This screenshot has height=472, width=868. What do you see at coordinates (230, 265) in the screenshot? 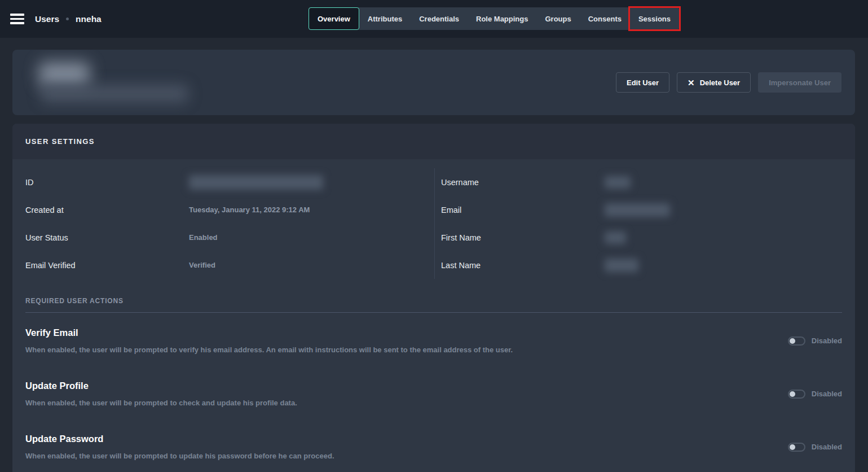
I see `field-row-email-verified: Email Verified Verified` at bounding box center [230, 265].